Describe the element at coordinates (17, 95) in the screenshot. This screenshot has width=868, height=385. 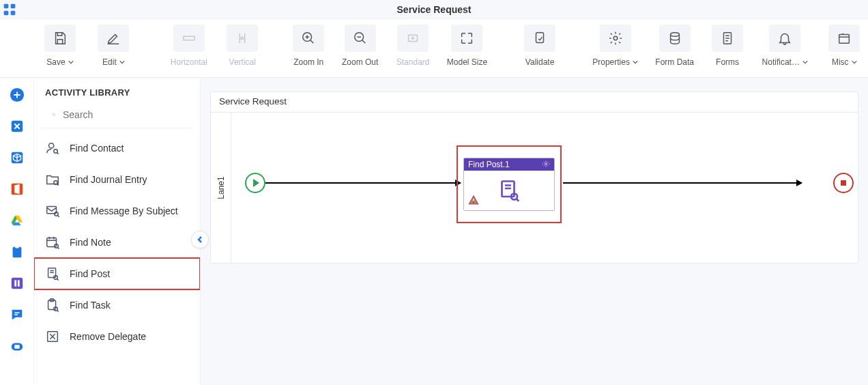
I see `rail-add-icon` at that location.